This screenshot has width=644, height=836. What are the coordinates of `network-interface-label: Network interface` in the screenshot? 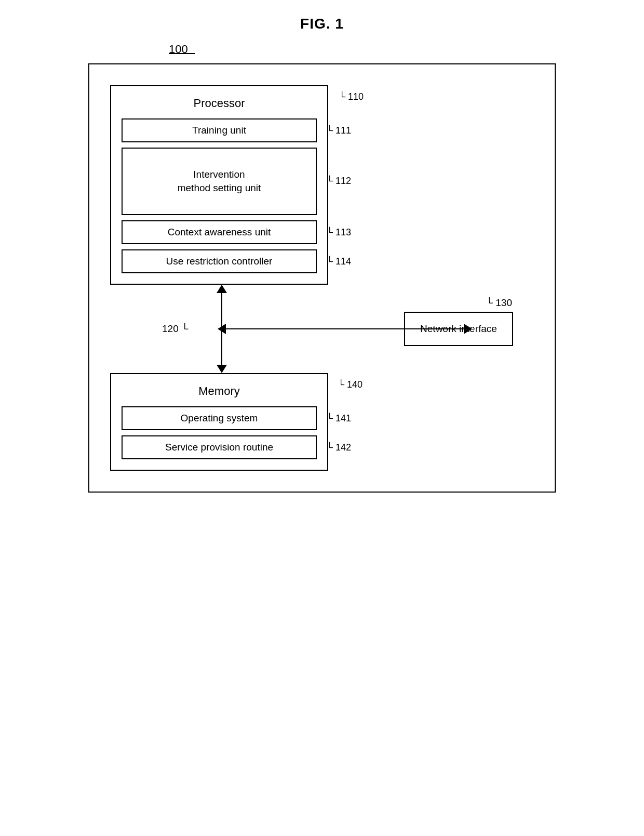 It's located at (459, 328).